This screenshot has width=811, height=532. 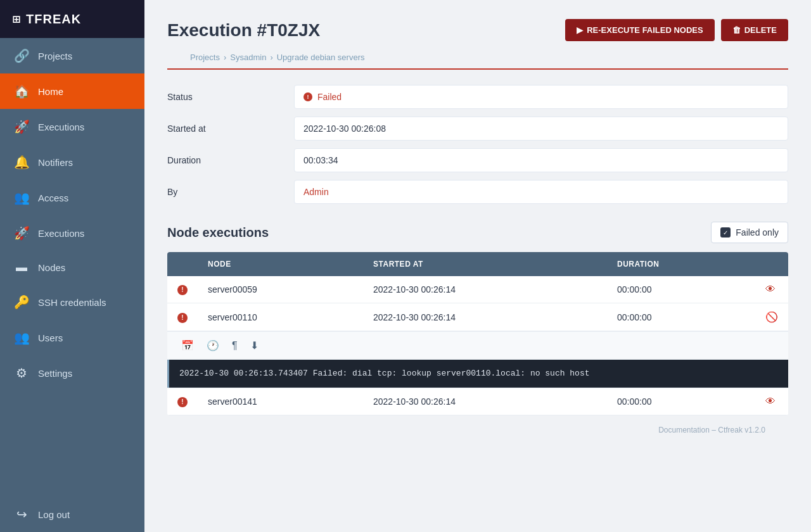 I want to click on started-at-value: 2022-10-30 00:26:08, so click(x=541, y=129).